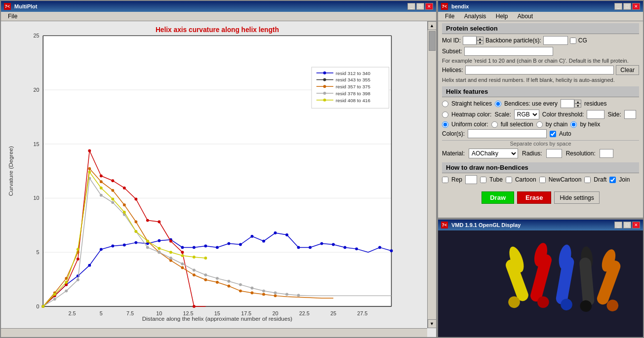 The width and height of the screenshot is (644, 338). I want to click on scroll-up-button: ▲, so click(432, 26).